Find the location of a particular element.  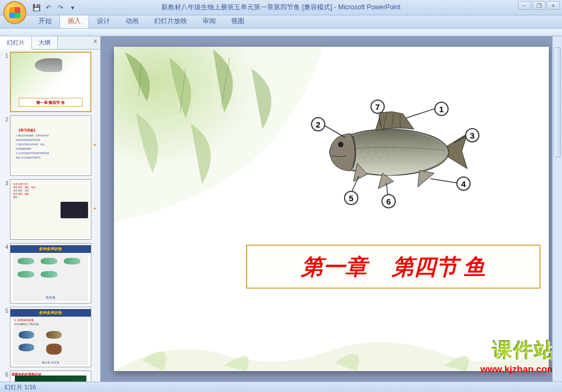

slide-number: 5 is located at coordinates (6, 337).